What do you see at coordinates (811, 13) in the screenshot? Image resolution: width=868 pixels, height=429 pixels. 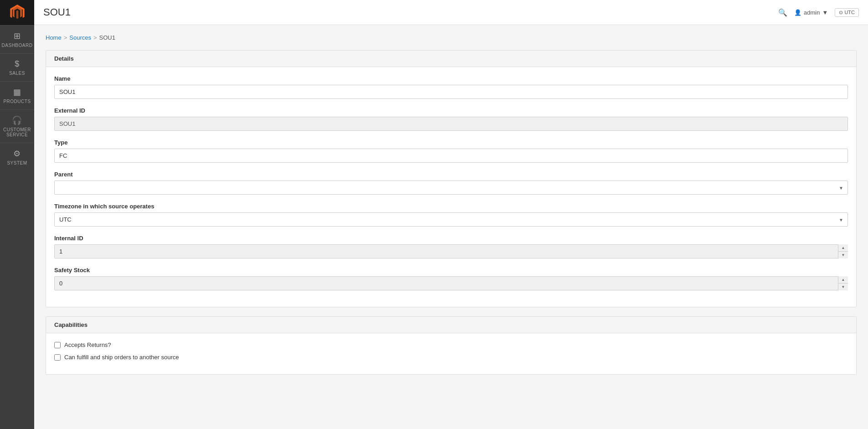 I see `user-label: admin` at bounding box center [811, 13].